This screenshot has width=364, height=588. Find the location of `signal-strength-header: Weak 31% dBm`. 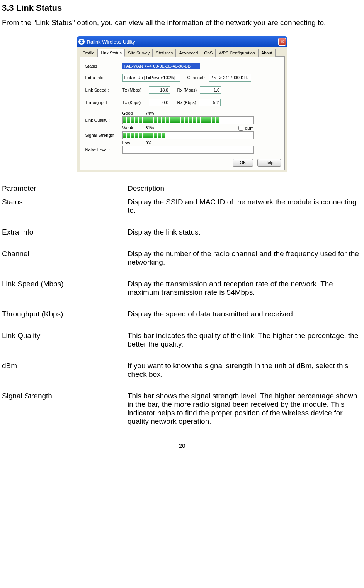

signal-strength-header: Weak 31% dBm is located at coordinates (188, 128).